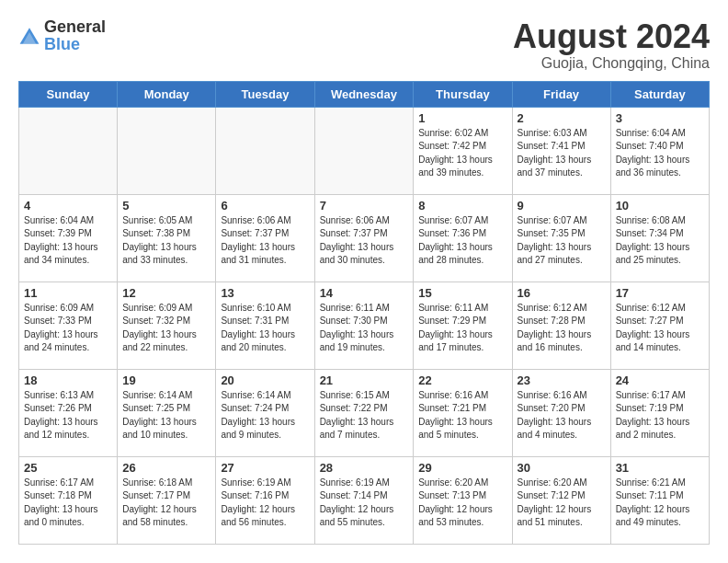 The height and width of the screenshot is (563, 728). What do you see at coordinates (68, 500) in the screenshot?
I see `calendar-cell: 25Sunrise: 6:17 AMSunset: 7:18 PMDayligh…` at bounding box center [68, 500].